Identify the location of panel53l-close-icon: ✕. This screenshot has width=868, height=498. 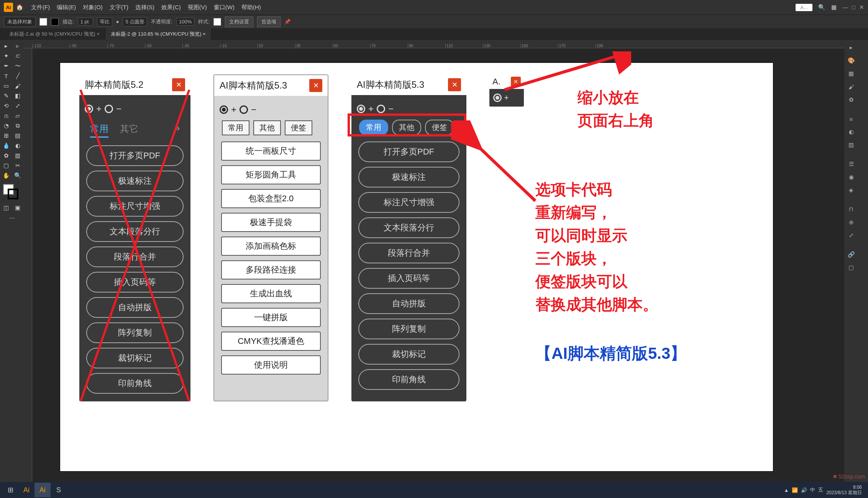
(316, 85).